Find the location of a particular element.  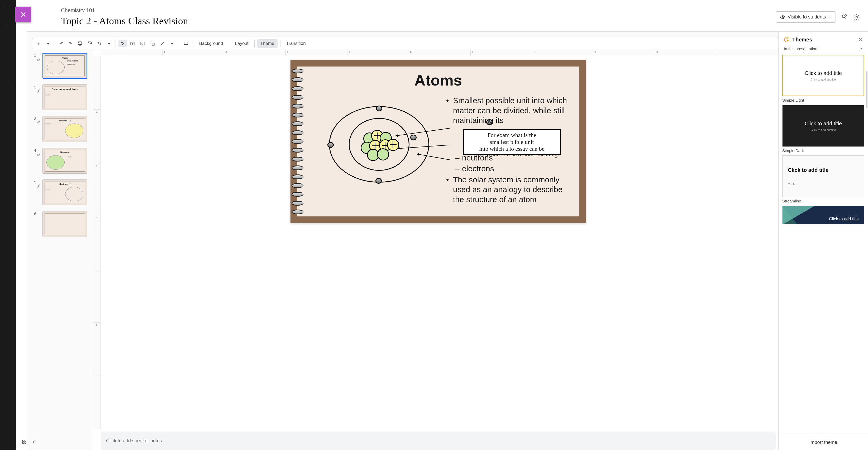

image-button is located at coordinates (142, 43).